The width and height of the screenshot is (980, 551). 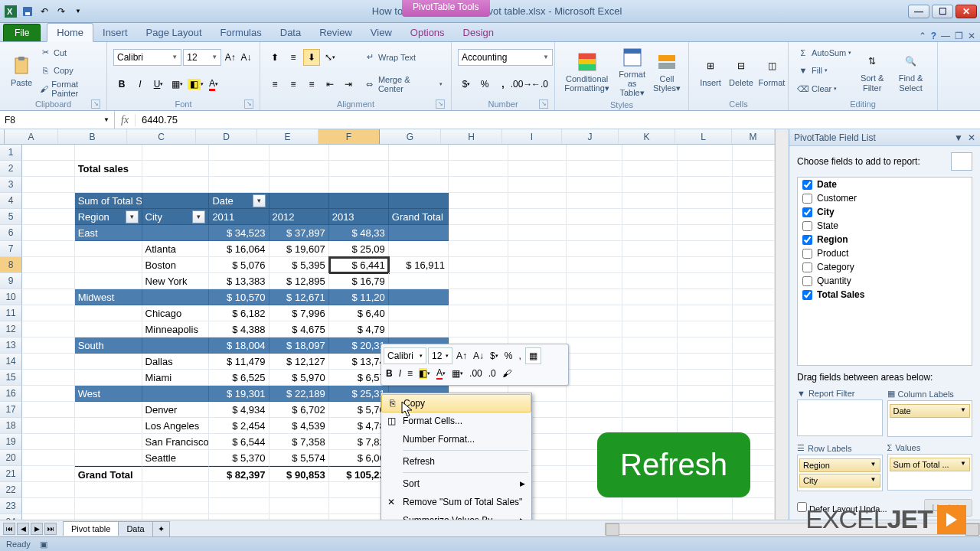 I want to click on mini-accounting-icon: $▾, so click(x=495, y=356).